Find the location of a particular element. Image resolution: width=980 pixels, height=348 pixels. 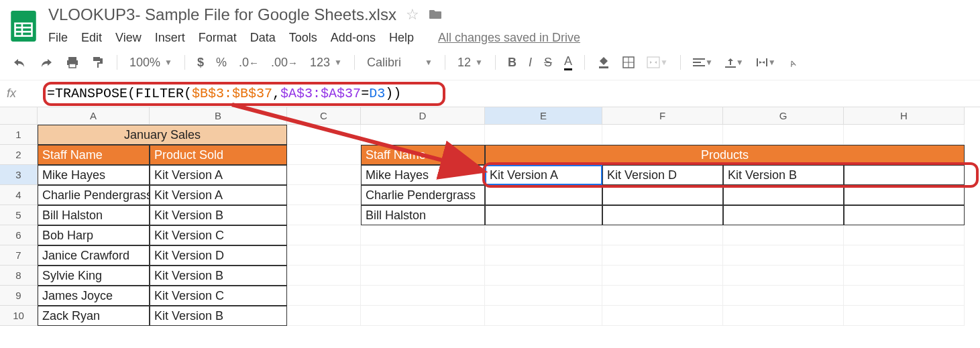

cell-F10 is located at coordinates (663, 316).